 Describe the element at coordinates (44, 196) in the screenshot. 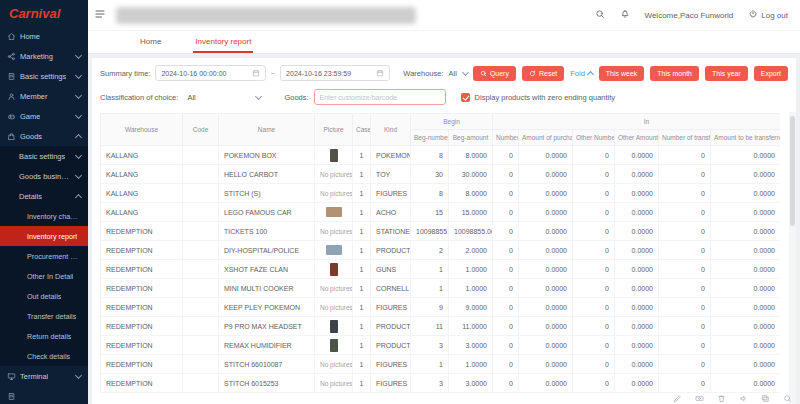

I see `sidebar-item-details: Details` at that location.